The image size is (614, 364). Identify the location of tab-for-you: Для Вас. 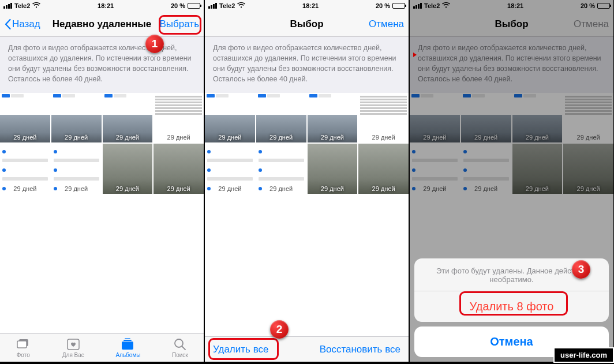
(73, 348).